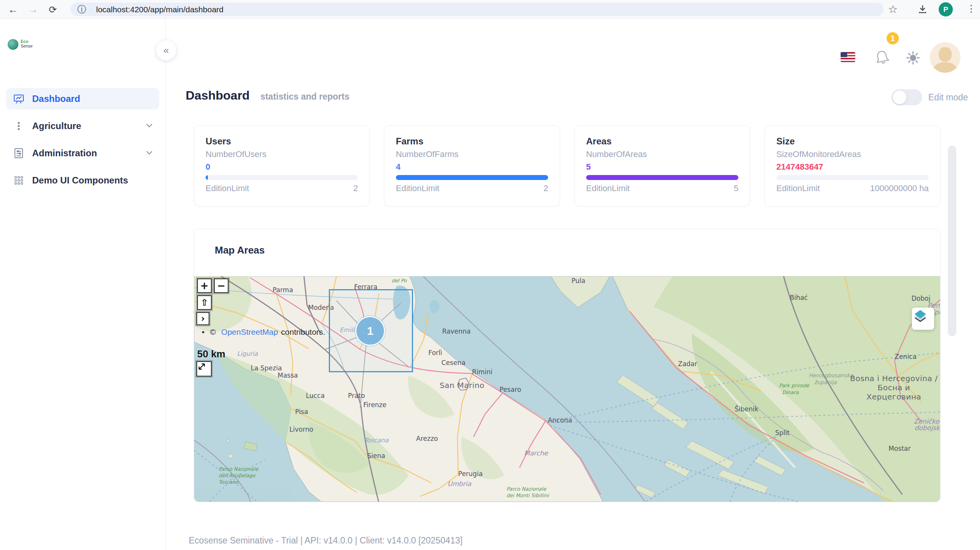 This screenshot has width=980, height=550. I want to click on attribution-copyright: ©, so click(213, 332).